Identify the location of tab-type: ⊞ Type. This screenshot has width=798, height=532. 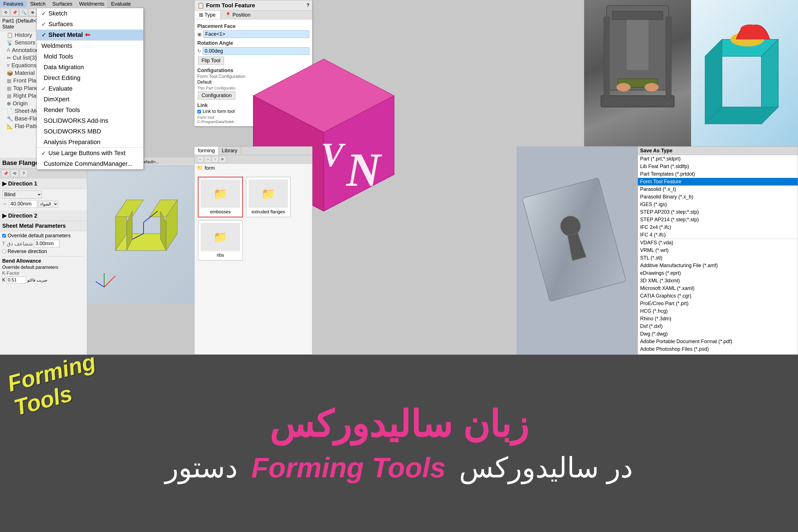
(208, 15).